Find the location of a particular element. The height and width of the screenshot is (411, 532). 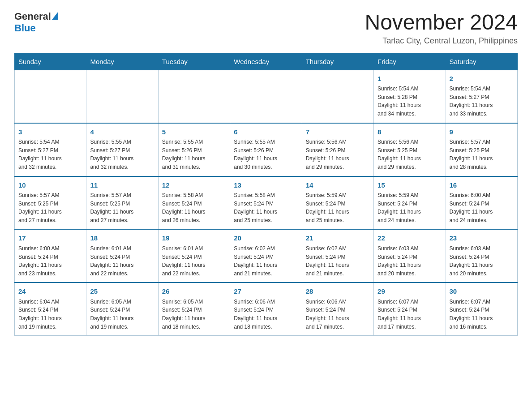

day-of-week-header: Tuesday is located at coordinates (194, 61).